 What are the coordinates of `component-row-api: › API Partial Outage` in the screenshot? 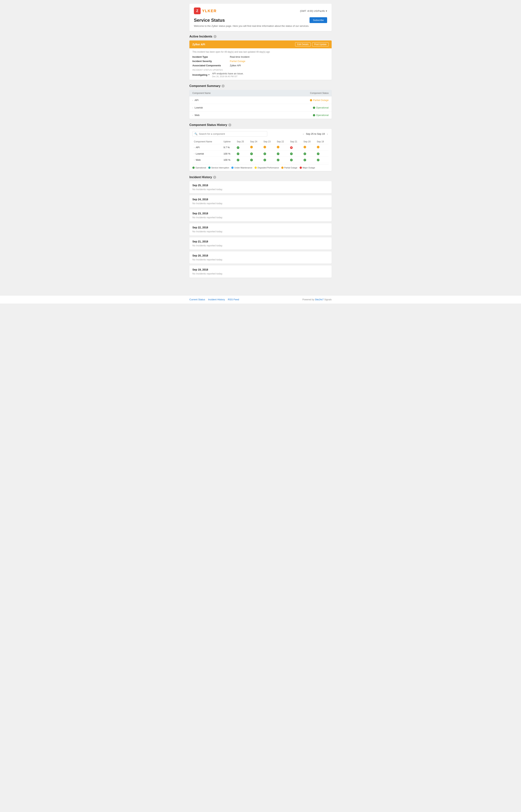 It's located at (260, 100).